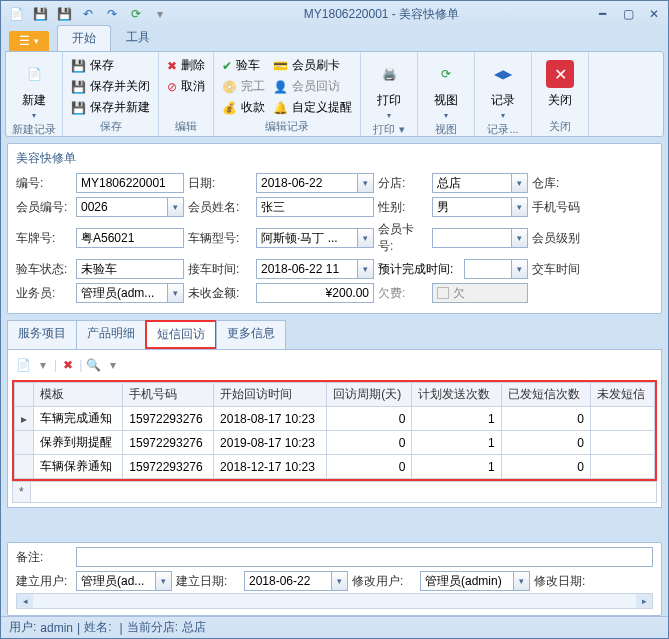 This screenshot has height=639, width=669. What do you see at coordinates (23, 365) in the screenshot?
I see `add-row-button: 📄` at bounding box center [23, 365].